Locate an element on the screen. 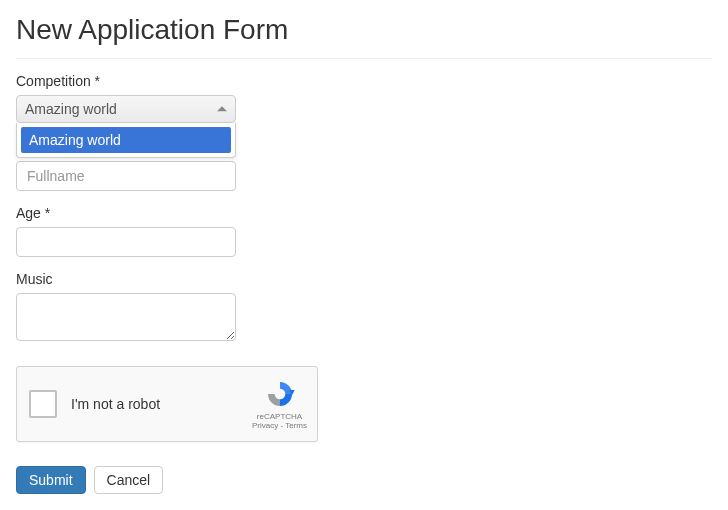  music-textarea is located at coordinates (126, 317).